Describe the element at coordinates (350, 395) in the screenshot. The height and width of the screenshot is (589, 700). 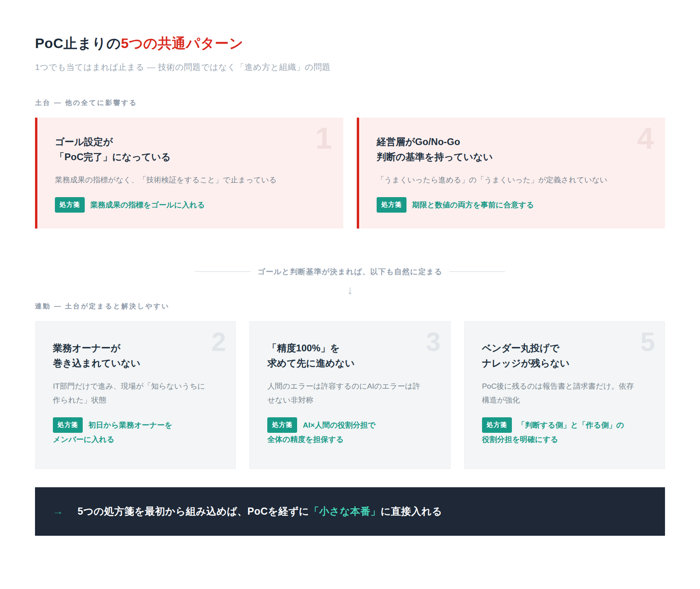
I see `pattern-card-3: 3 「精度100%」を 求めて先に進めない 人間のエラーは許容するのにAIのエラ…` at that location.